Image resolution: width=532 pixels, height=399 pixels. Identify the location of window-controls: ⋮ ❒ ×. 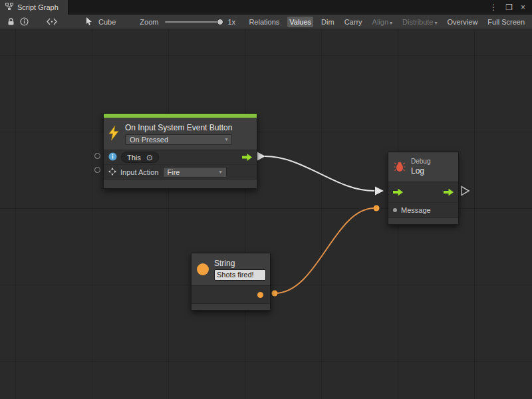
(511, 7).